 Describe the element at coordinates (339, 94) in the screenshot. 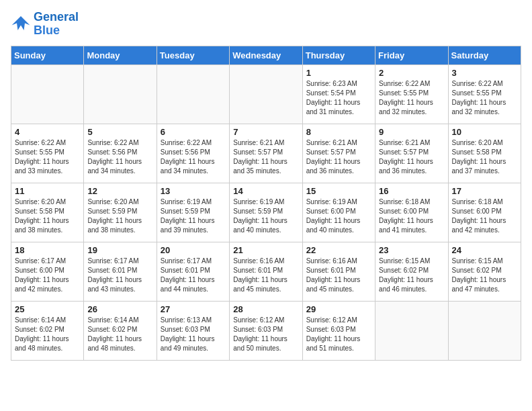

I see `calendar-cell: 1Sunrise: 6:23 AM Sunset: 5:54 PM Daylig…` at that location.